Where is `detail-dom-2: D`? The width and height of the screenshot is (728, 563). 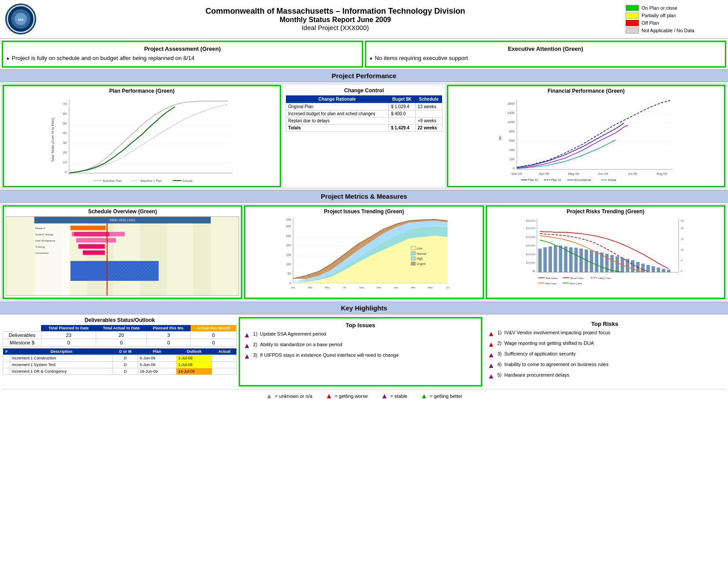
detail-dom-2: D is located at coordinates (125, 365).